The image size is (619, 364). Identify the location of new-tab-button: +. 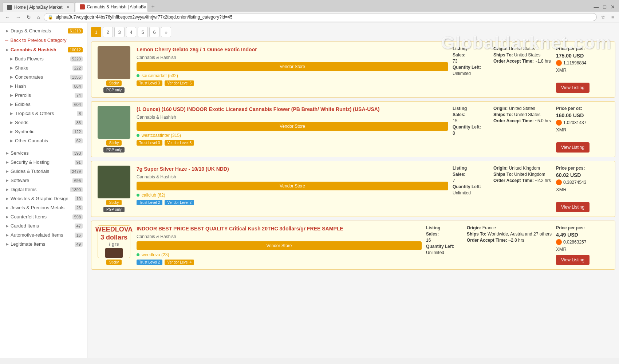
(153, 7).